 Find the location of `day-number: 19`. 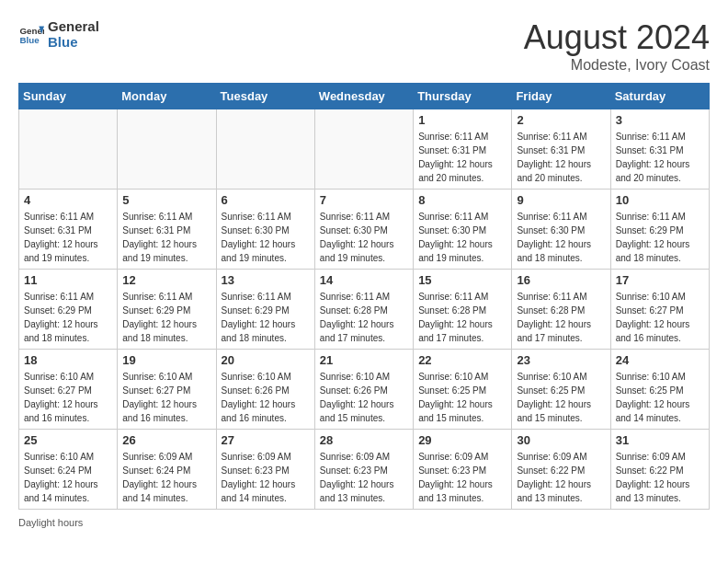

day-number: 19 is located at coordinates (166, 361).